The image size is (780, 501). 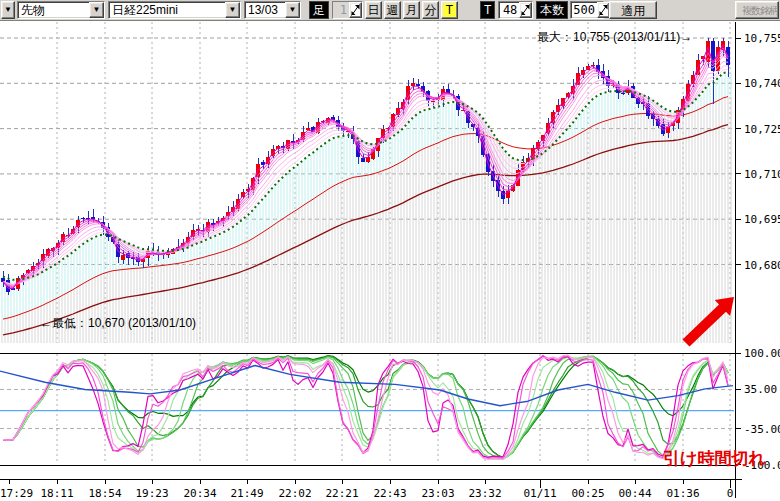 I want to click on bar-count-label: 本数, so click(x=552, y=10).